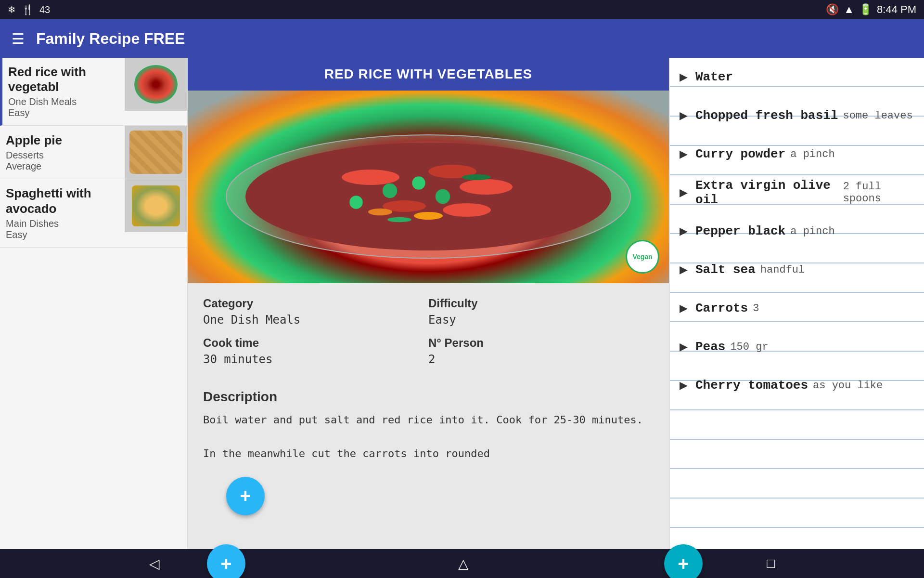 The height and width of the screenshot is (578, 924). I want to click on sidebar-item-spaghetti-difficulty: Easy, so click(63, 235).